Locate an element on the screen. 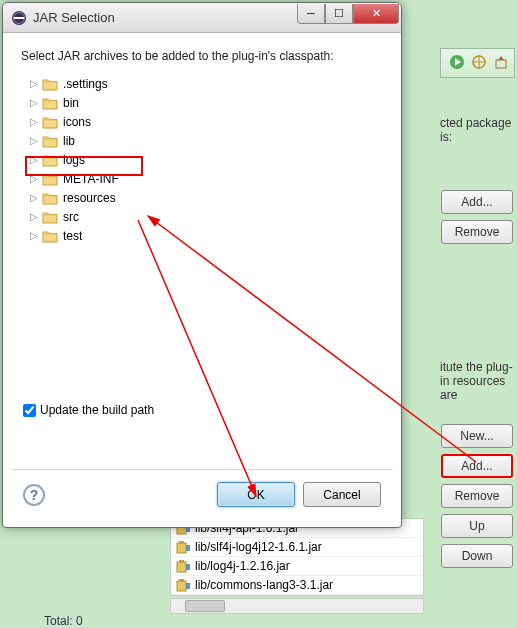 The image size is (517, 628). window-buttons: ─ ☐ ✕ is located at coordinates (348, 14).